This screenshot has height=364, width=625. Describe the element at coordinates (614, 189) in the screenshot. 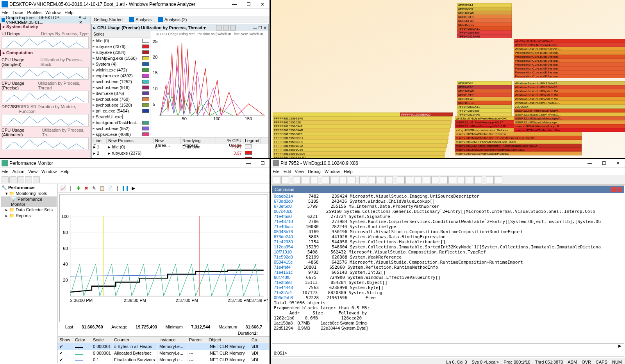

I see `dock-icon` at that location.